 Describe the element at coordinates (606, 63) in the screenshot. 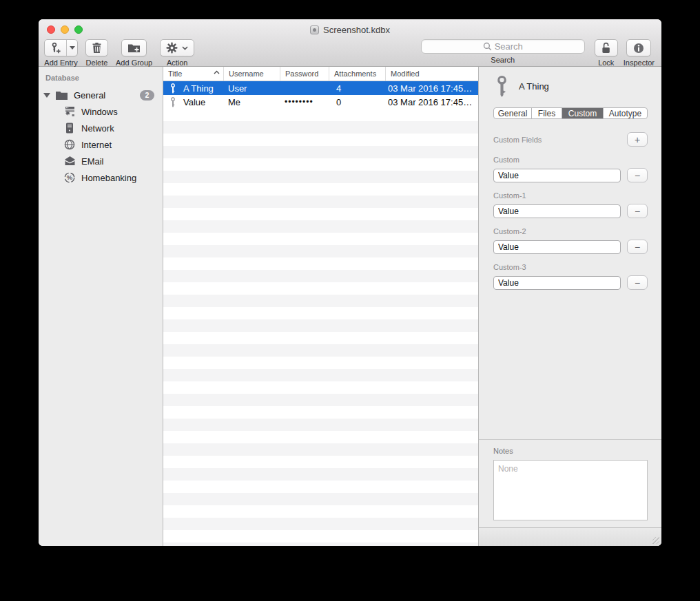

I see `lock-label: Lock` at that location.